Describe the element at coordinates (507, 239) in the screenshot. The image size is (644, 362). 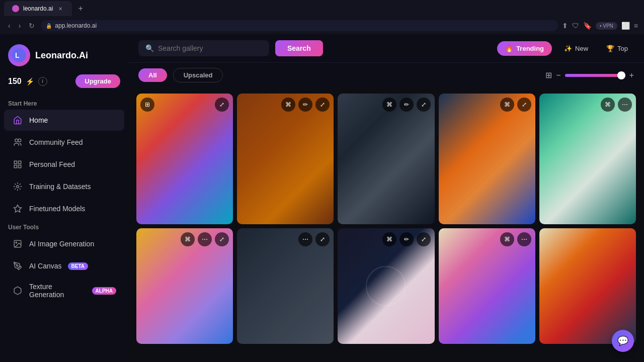
I see `item-cmd-button-9: ⌘` at that location.